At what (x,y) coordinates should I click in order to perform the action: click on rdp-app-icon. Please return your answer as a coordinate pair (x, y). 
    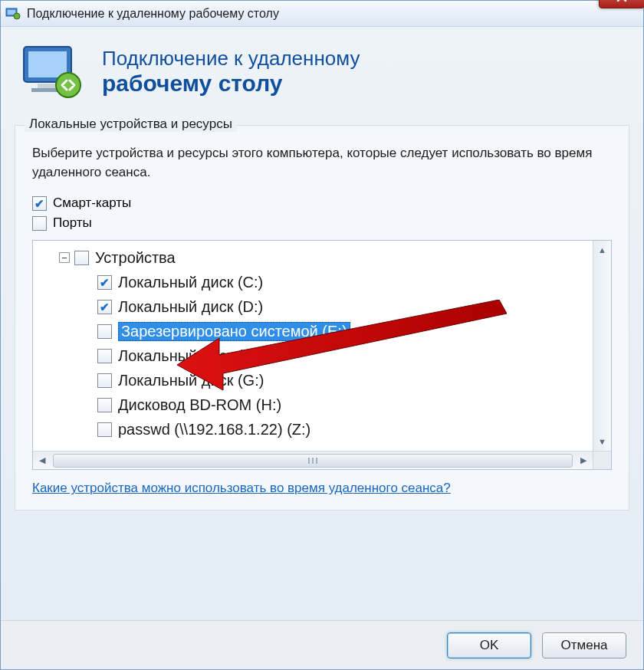
    Looking at the image, I should click on (13, 14).